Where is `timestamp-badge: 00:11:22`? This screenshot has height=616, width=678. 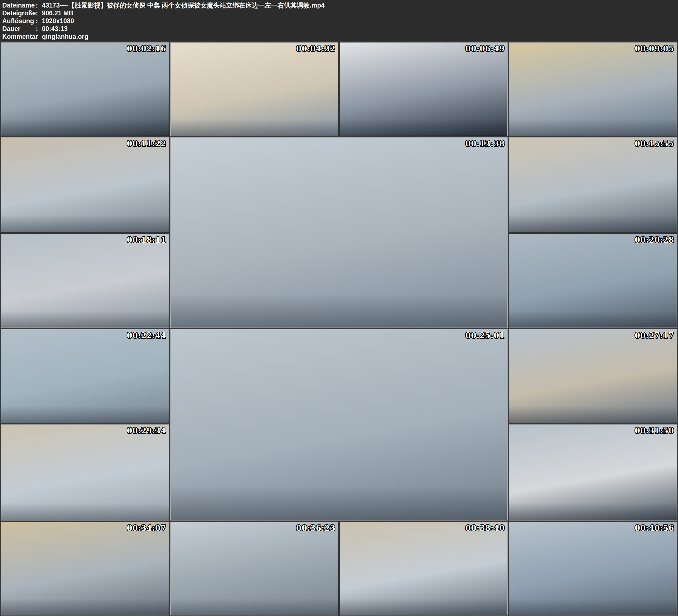 timestamp-badge: 00:11:22 is located at coordinates (147, 144).